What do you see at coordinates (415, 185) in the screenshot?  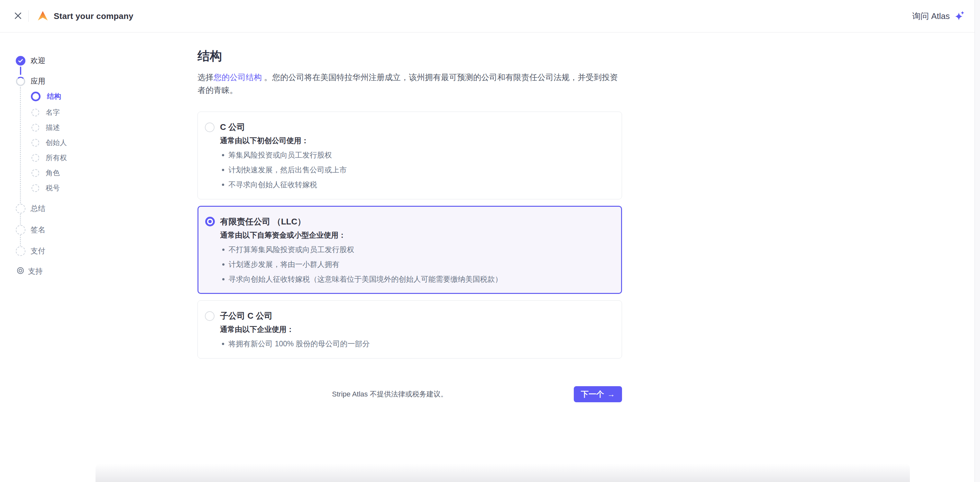 I see `bullet-item: 不寻求向创始人征收转嫁税` at bounding box center [415, 185].